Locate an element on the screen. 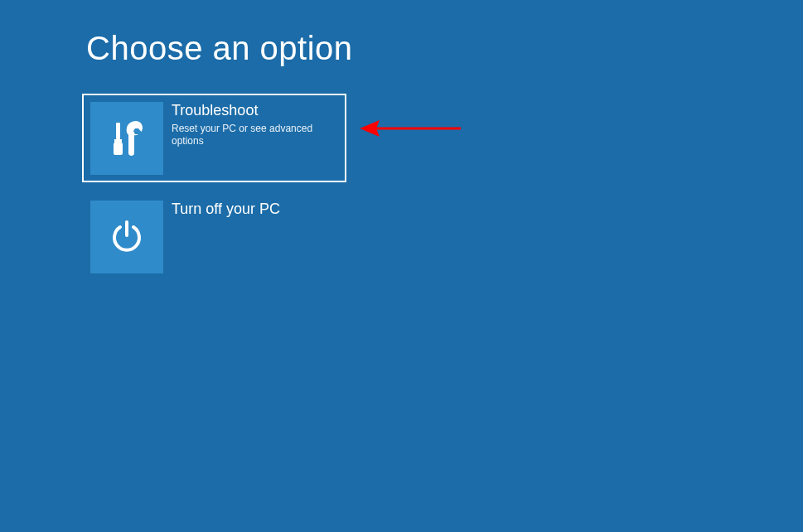 The width and height of the screenshot is (803, 532). tile-text: Turn off your PC is located at coordinates (222, 210).